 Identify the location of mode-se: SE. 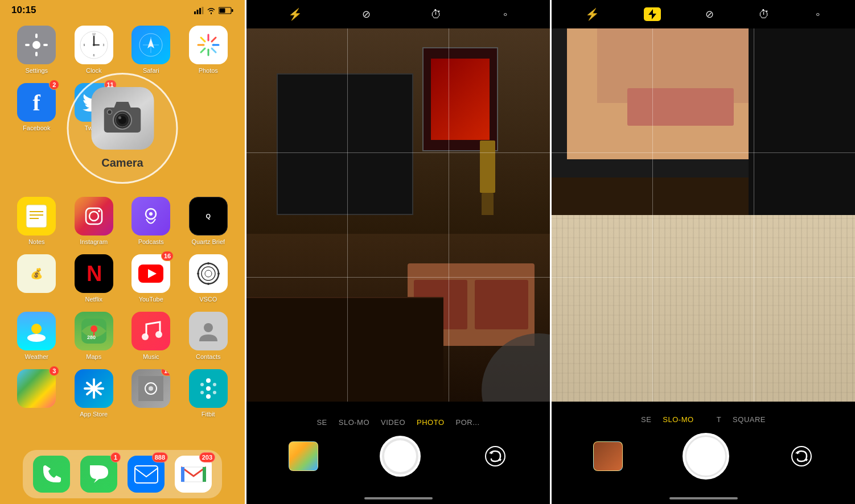
(322, 422).